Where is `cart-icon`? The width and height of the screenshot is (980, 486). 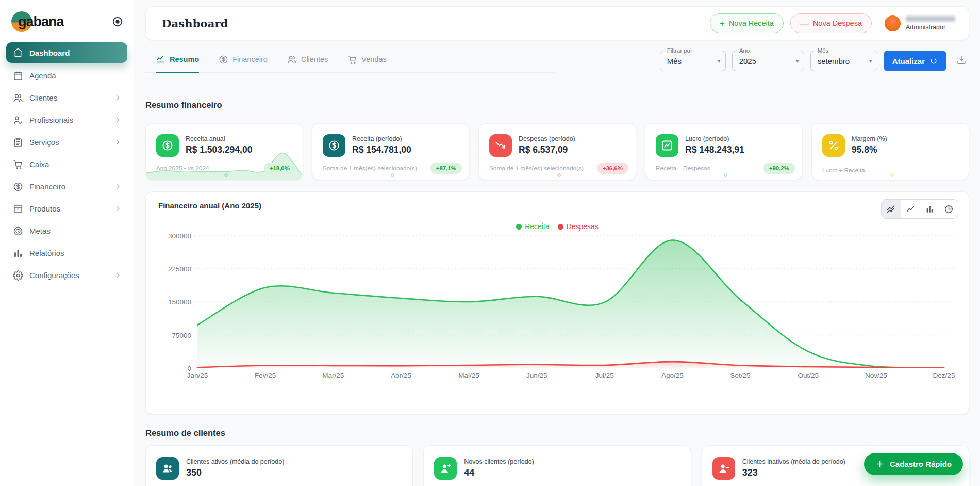
cart-icon is located at coordinates (353, 60).